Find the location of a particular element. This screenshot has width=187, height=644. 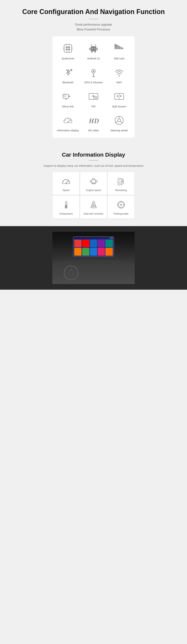

page-title: Core Configuration And Navigation Functi… is located at coordinates (94, 12).